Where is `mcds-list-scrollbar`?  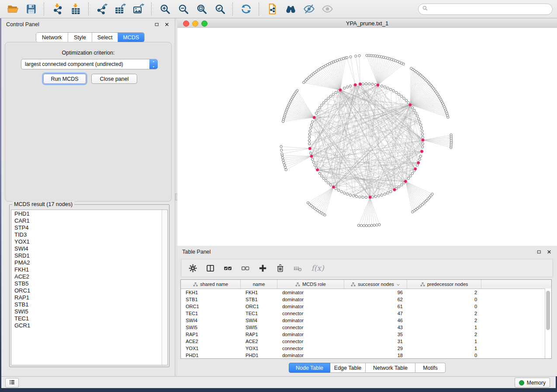 mcds-list-scrollbar is located at coordinates (164, 287).